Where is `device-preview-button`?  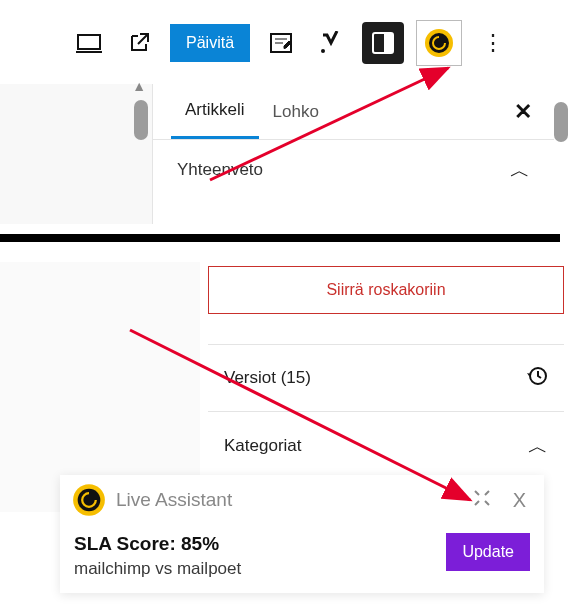 device-preview-button is located at coordinates (89, 43).